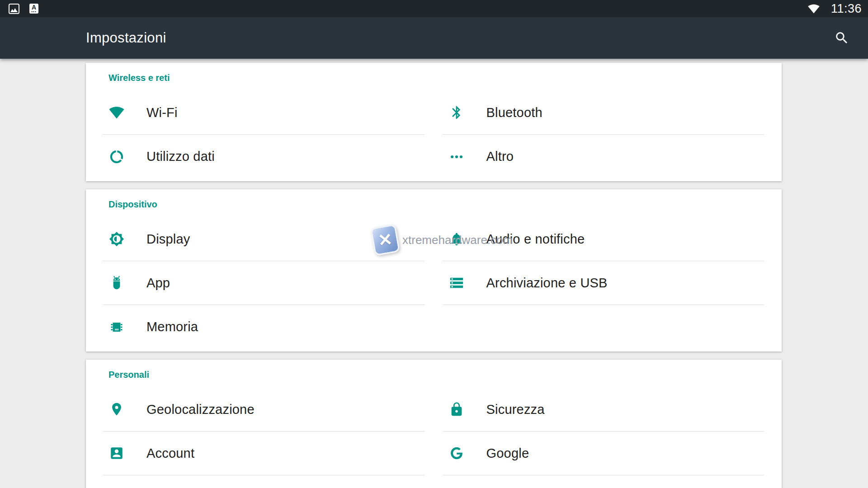 This screenshot has height=488, width=868. I want to click on settings-item-sicurezza: Sicurezza, so click(604, 409).